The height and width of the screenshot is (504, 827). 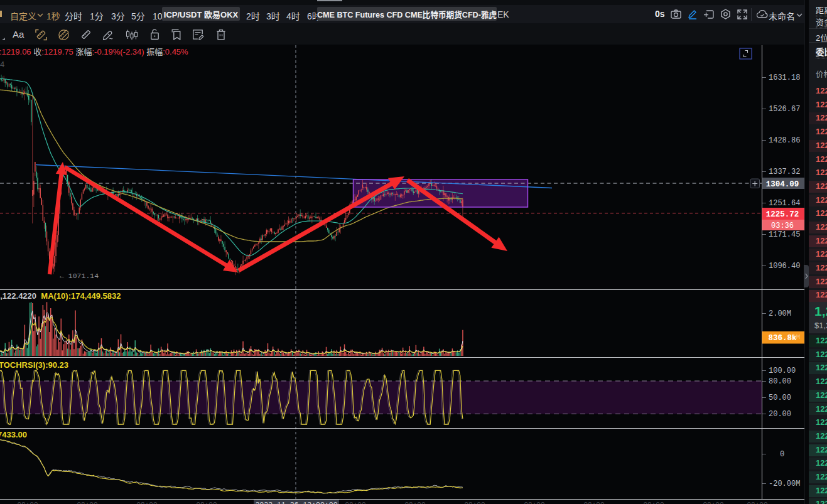 What do you see at coordinates (14, 434) in the screenshot?
I see `svg-text: 7433.00` at bounding box center [14, 434].